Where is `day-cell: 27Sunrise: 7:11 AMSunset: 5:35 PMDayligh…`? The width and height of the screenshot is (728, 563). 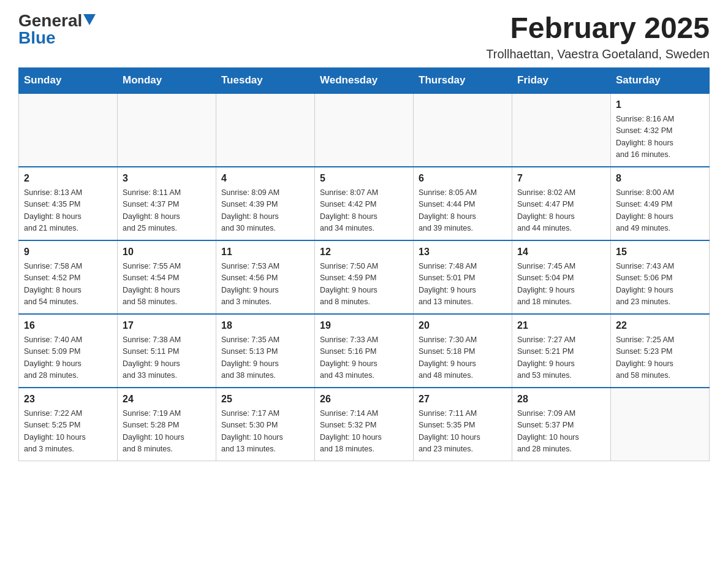 day-cell: 27Sunrise: 7:11 AMSunset: 5:35 PMDayligh… is located at coordinates (463, 424).